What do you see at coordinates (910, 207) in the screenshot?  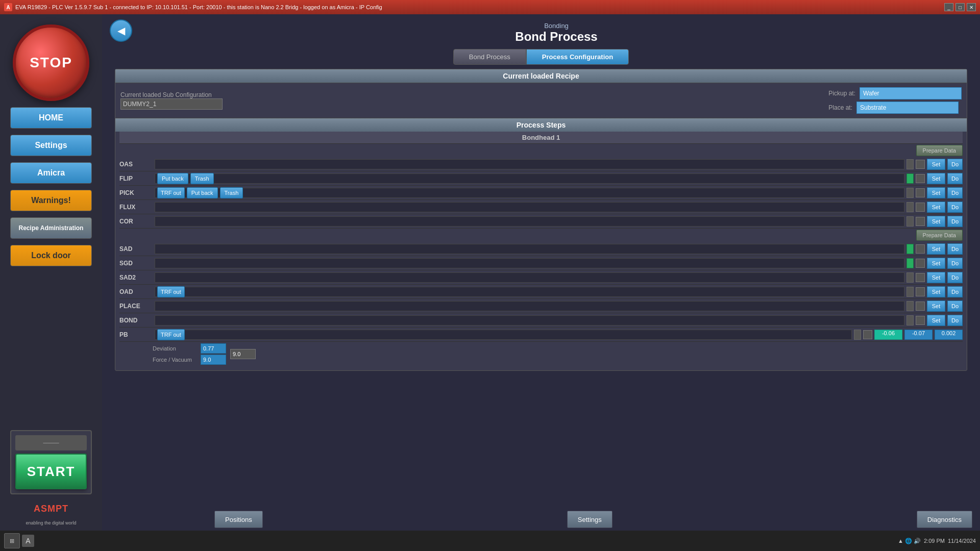 I see `flux-indicator` at bounding box center [910, 207].